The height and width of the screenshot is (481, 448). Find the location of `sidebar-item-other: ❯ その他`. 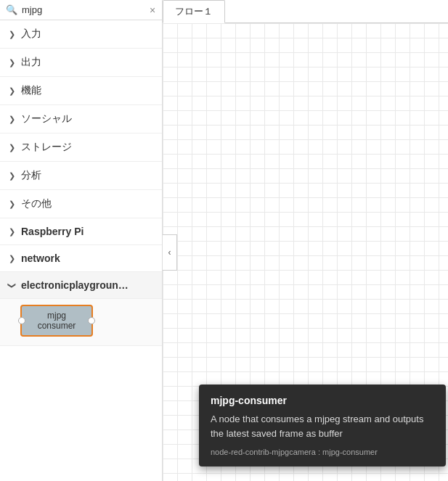

sidebar-item-other: ❯ その他 is located at coordinates (81, 205).